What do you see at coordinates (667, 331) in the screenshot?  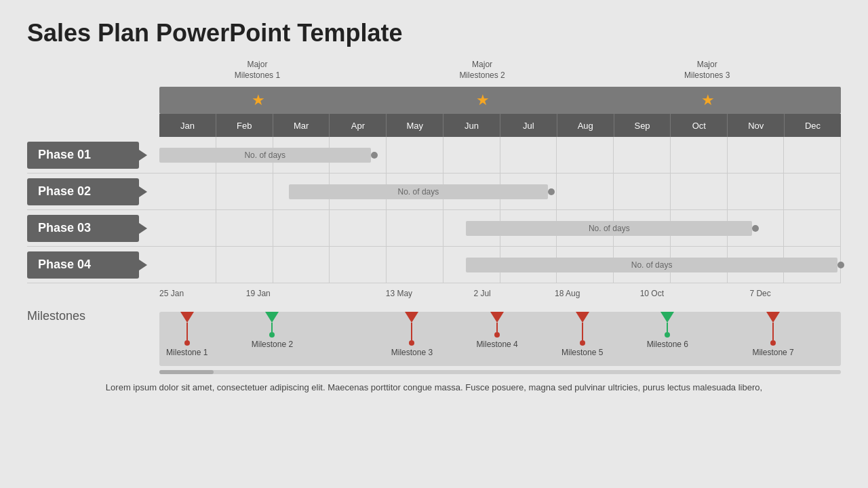 I see `milestone-6-item: Milestone 6` at bounding box center [667, 331].